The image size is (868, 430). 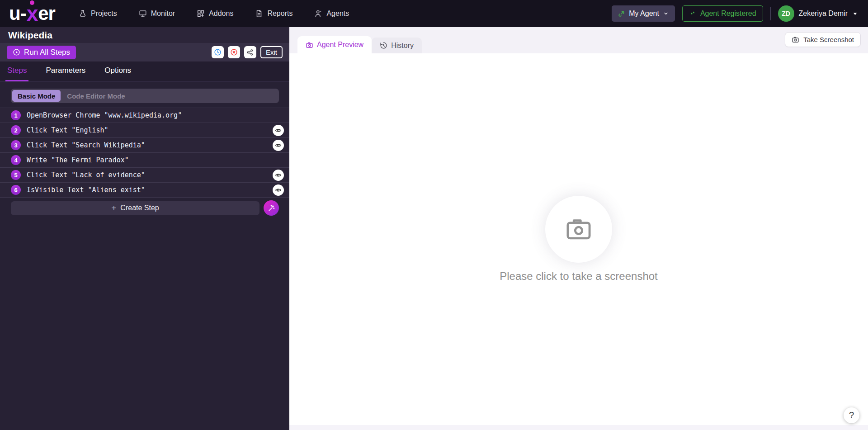 I want to click on panel-tab-bar: Steps Parameters Options, so click(x=145, y=71).